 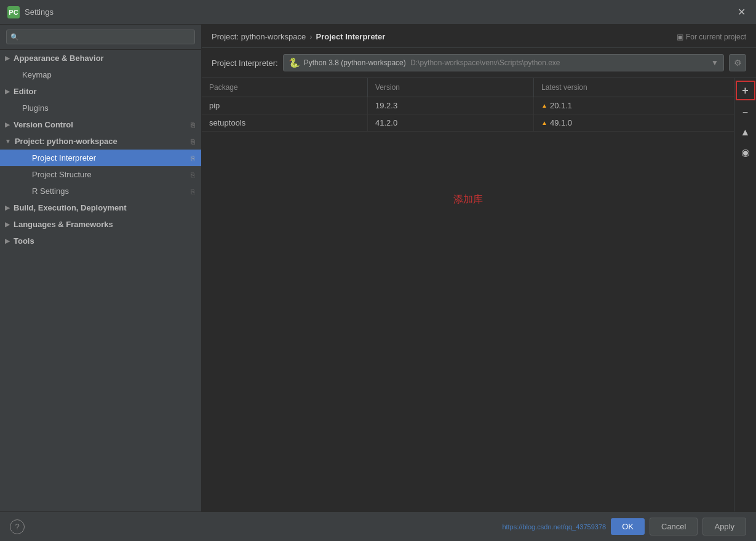 I want to click on add-library-hint: 添加库, so click(x=468, y=199).